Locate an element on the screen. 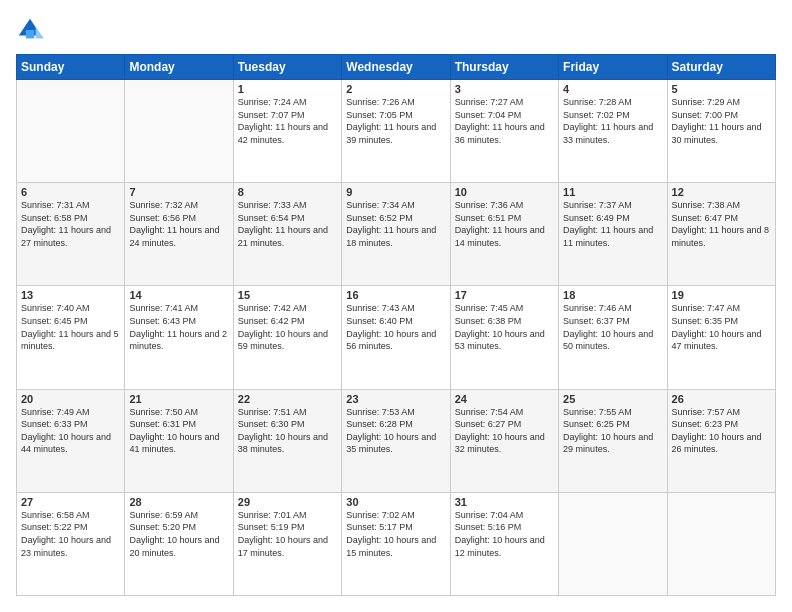  calendar-day-header: Monday is located at coordinates (179, 68).